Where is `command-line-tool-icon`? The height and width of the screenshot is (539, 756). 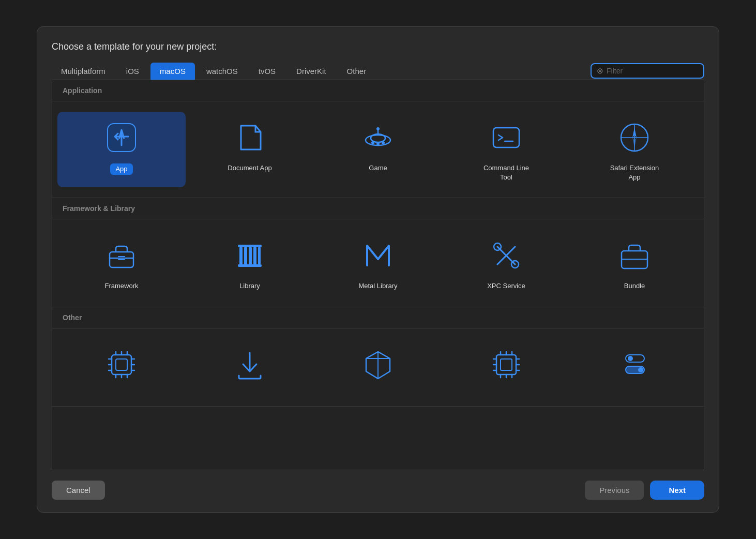
command-line-tool-icon is located at coordinates (506, 138).